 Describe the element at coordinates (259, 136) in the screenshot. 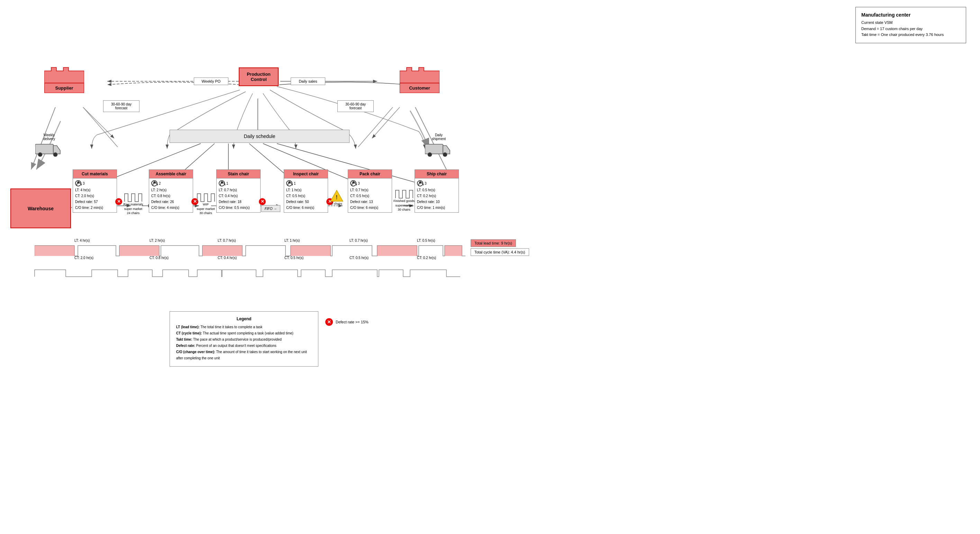

I see `daily-schedule-box: Daily schedule` at that location.